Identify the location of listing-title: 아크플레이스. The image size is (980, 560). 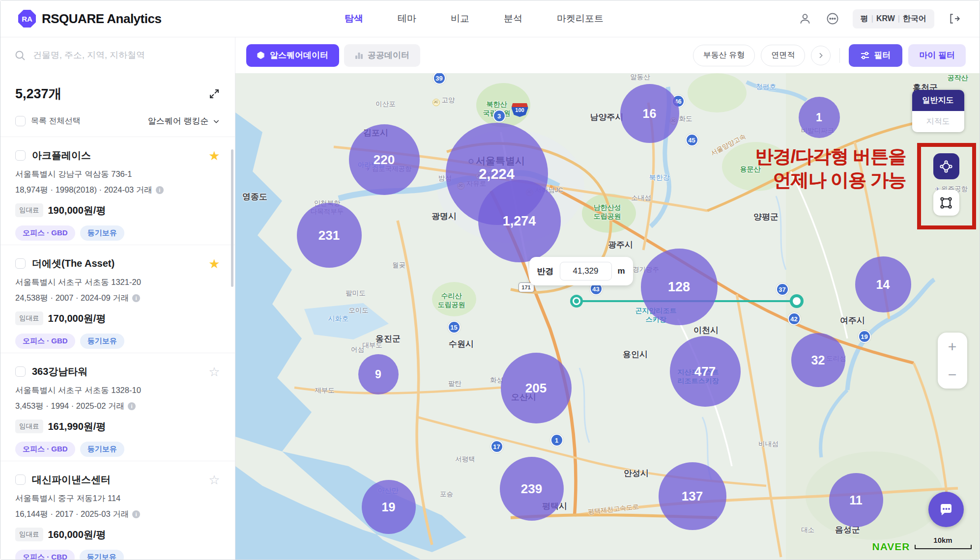
(61, 155).